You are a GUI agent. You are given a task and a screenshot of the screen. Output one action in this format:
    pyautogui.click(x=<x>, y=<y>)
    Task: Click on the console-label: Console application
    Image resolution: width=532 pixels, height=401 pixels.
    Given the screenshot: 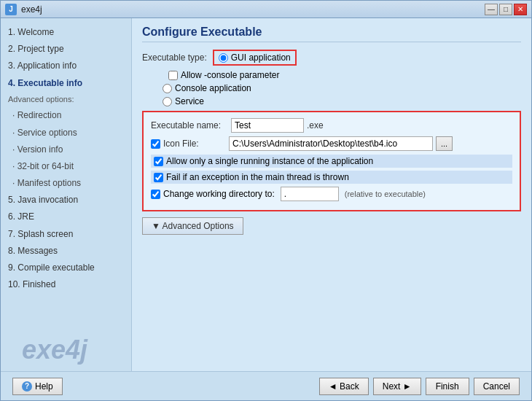 What is the action you would take?
    pyautogui.click(x=213, y=88)
    